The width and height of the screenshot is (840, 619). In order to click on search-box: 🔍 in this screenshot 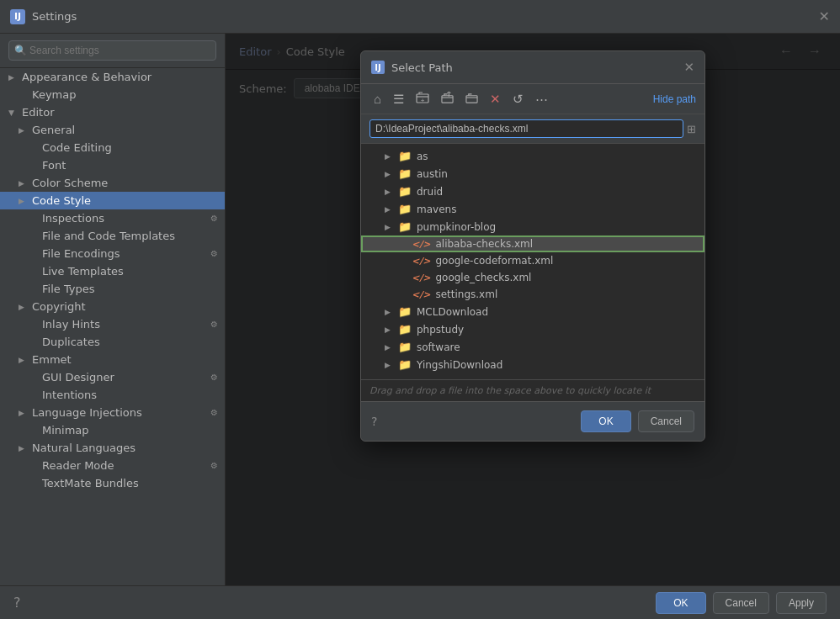, I will do `click(113, 50)`.